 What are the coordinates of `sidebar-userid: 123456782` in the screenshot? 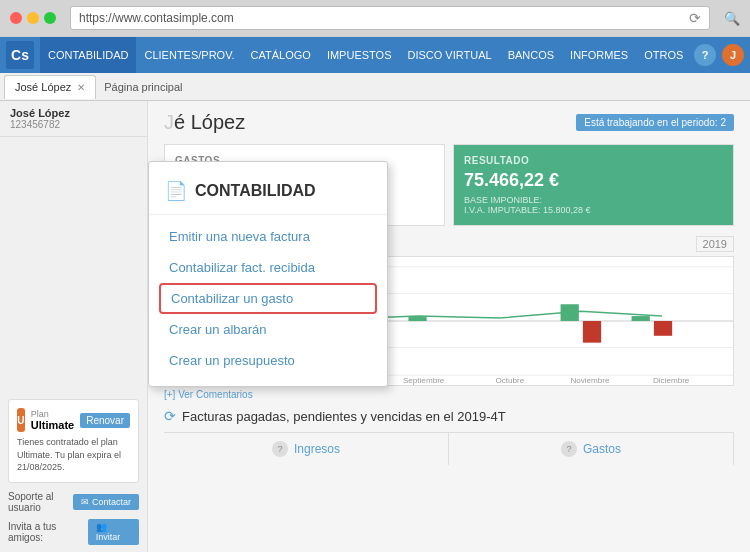 It's located at (74, 124).